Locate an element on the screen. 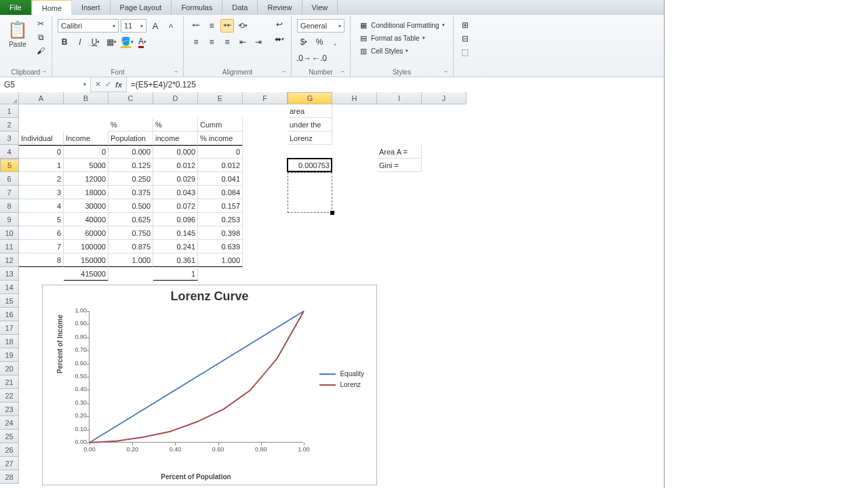  orientation-icon: ⟲▾ is located at coordinates (243, 26).